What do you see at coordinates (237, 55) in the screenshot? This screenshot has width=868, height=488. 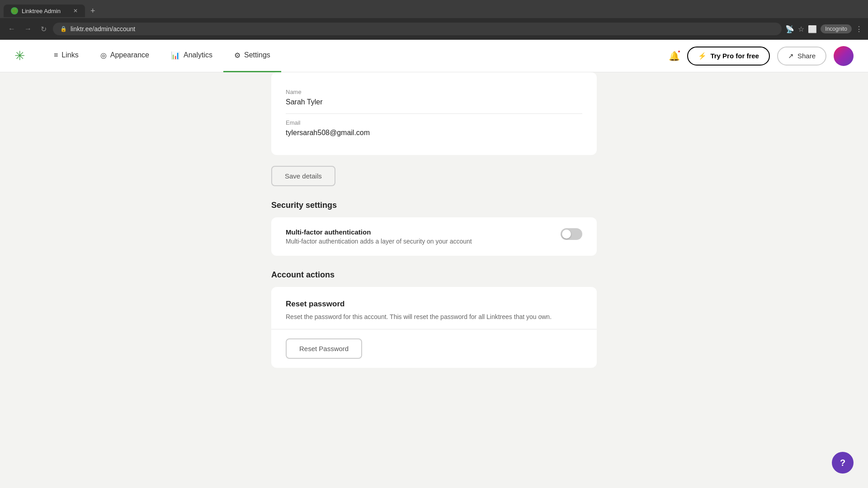 I see `settings-icon: ⚙` at bounding box center [237, 55].